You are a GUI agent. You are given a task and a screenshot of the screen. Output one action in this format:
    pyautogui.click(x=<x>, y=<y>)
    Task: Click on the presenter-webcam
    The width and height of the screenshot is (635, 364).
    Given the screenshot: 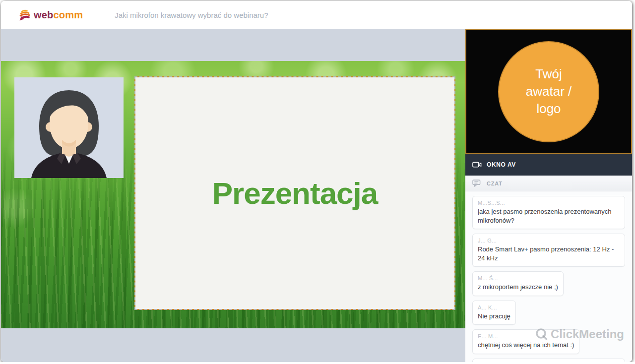 What is the action you would take?
    pyautogui.click(x=69, y=128)
    